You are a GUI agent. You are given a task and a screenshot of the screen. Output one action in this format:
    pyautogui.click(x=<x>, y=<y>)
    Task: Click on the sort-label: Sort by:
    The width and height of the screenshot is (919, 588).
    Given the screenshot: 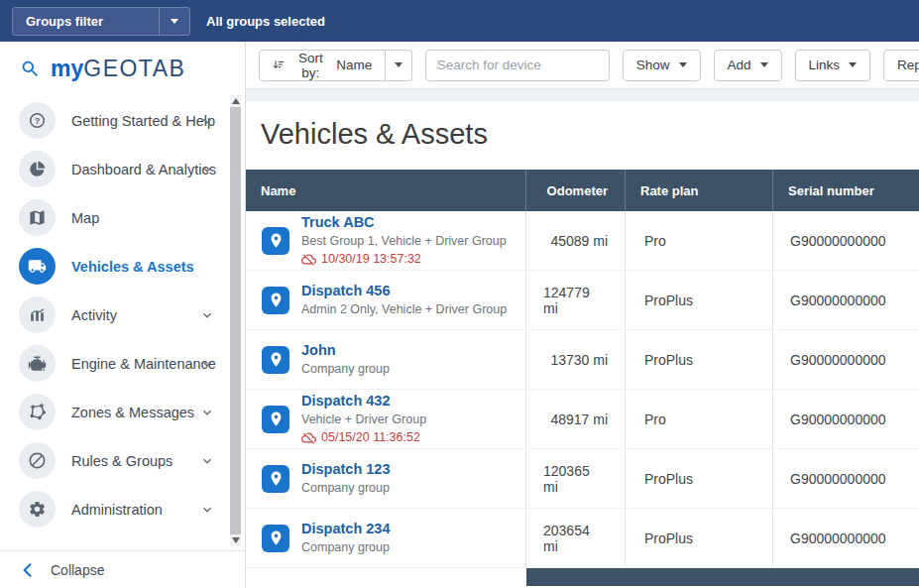 What is the action you would take?
    pyautogui.click(x=310, y=65)
    